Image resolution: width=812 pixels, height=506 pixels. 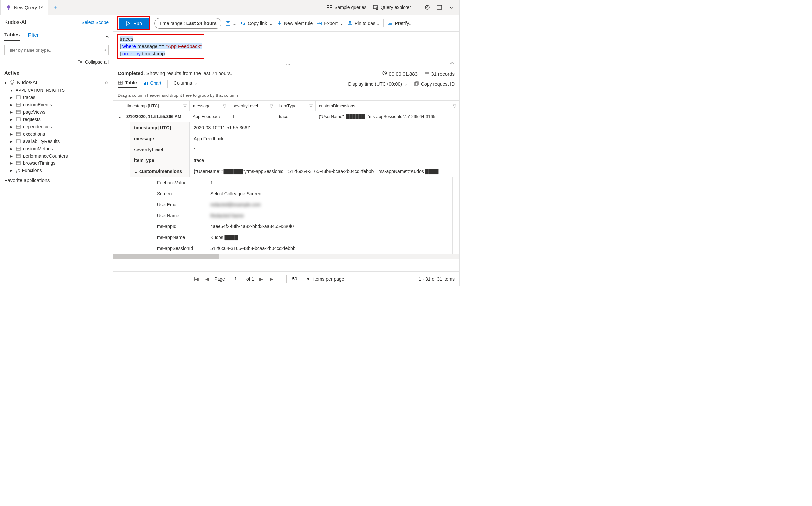 What do you see at coordinates (400, 23) in the screenshot?
I see `prettify-button: Prettify...` at bounding box center [400, 23].